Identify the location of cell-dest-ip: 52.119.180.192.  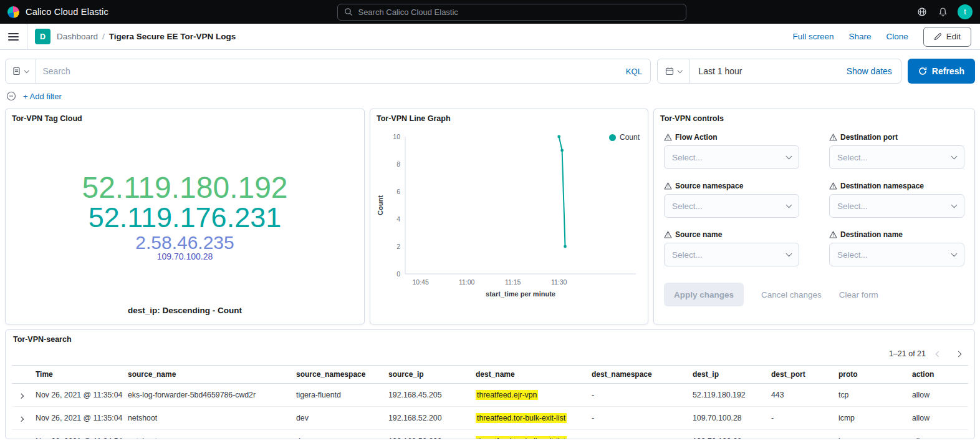
(727, 396).